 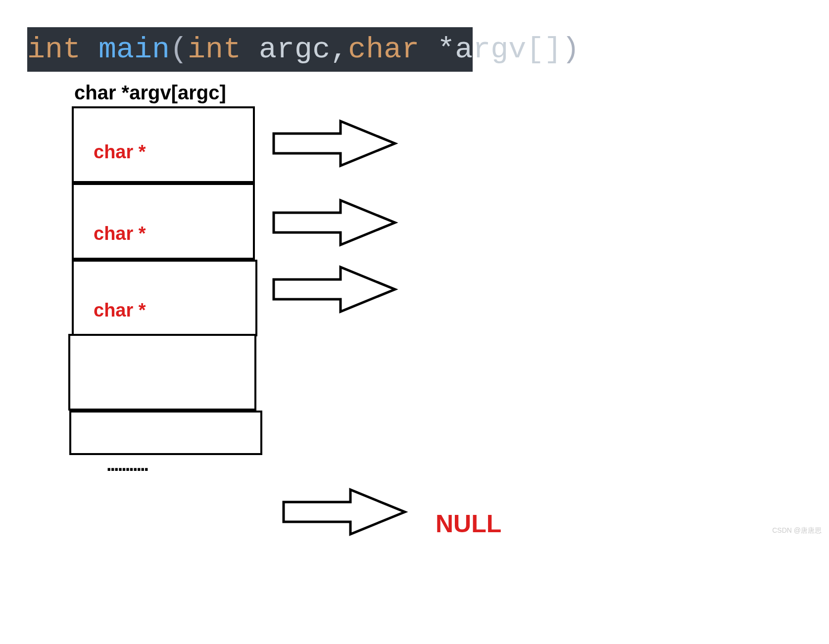 I want to click on param1-type: int, so click(x=223, y=49).